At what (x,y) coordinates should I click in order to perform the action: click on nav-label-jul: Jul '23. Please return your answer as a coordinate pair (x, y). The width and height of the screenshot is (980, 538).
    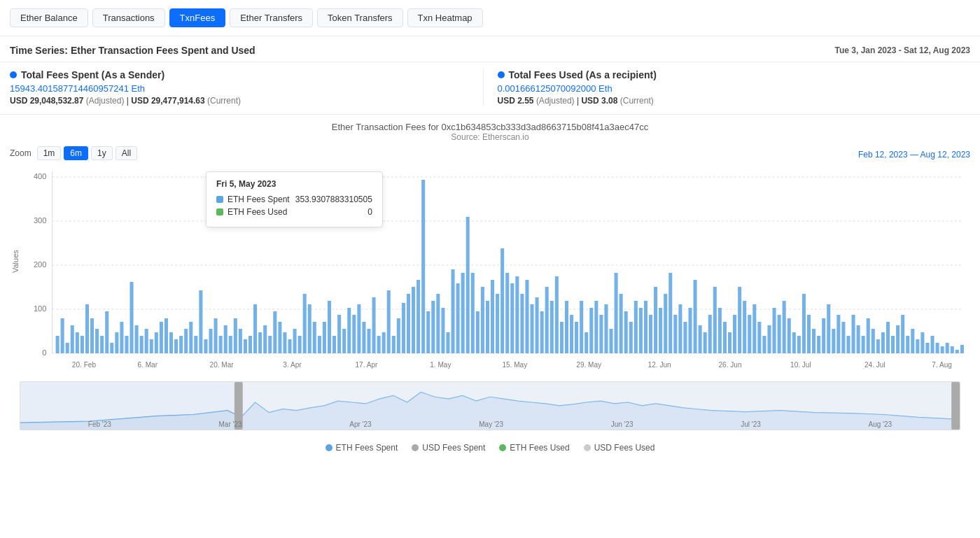
    Looking at the image, I should click on (750, 424).